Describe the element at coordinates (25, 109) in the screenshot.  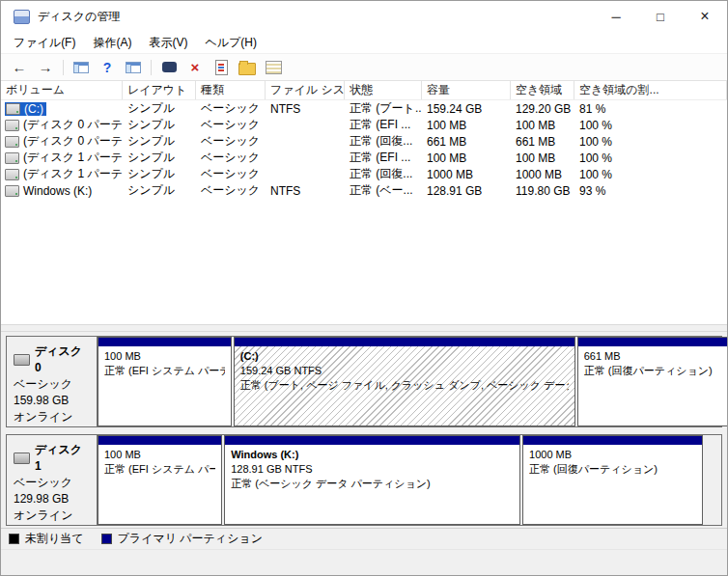
I see `selected-volume: (C:)` at that location.